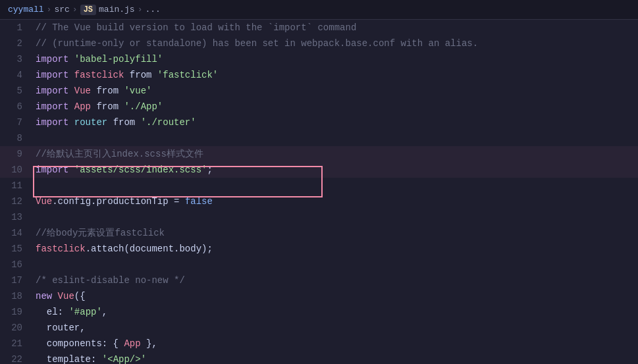 The width and height of the screenshot is (638, 364). Describe the element at coordinates (16, 359) in the screenshot. I see `line-number: 22` at that location.